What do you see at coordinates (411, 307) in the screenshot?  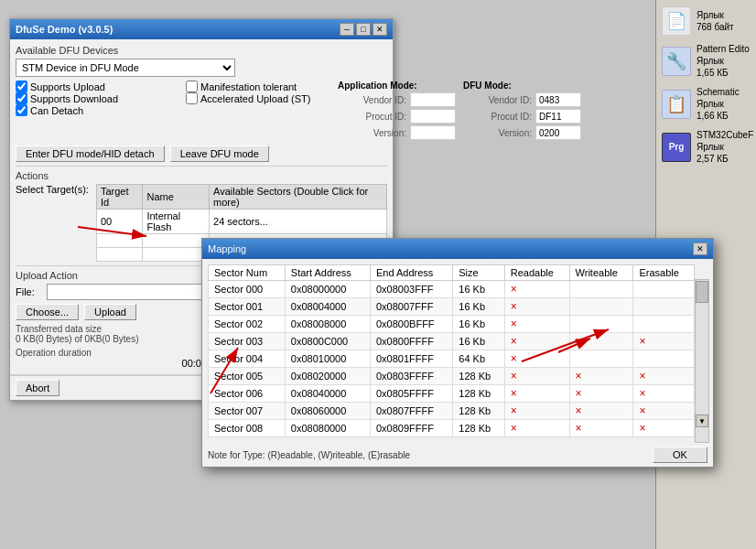 I see `cell-end-addr: 0x08007FFF` at bounding box center [411, 307].